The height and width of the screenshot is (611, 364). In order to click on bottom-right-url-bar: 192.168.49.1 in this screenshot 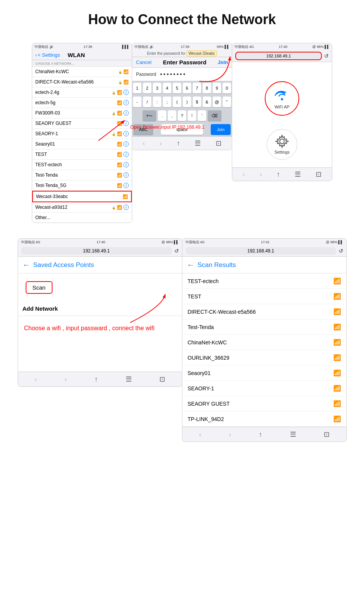, I will do `click(261, 251)`.